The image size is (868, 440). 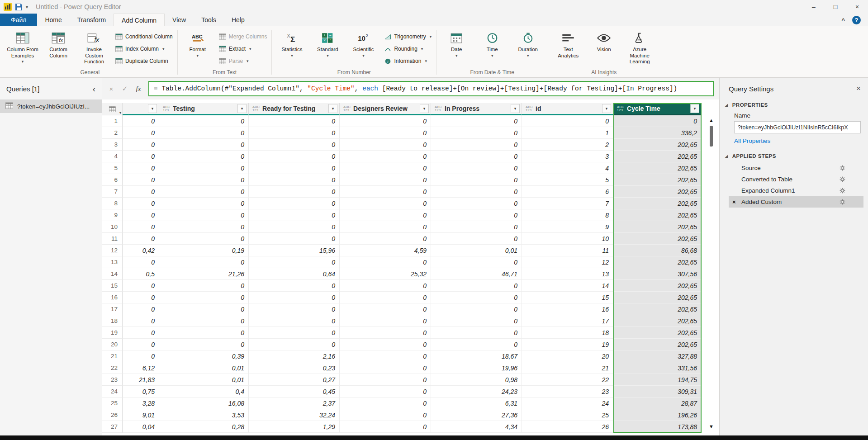 What do you see at coordinates (112, 415) in the screenshot?
I see `row-number: 26` at bounding box center [112, 415].